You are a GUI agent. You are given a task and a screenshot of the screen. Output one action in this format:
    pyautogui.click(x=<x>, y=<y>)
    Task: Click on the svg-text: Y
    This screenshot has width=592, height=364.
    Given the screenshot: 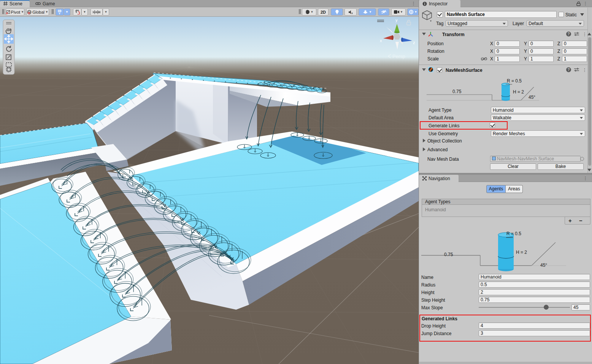 What is the action you would take?
    pyautogui.click(x=59, y=13)
    